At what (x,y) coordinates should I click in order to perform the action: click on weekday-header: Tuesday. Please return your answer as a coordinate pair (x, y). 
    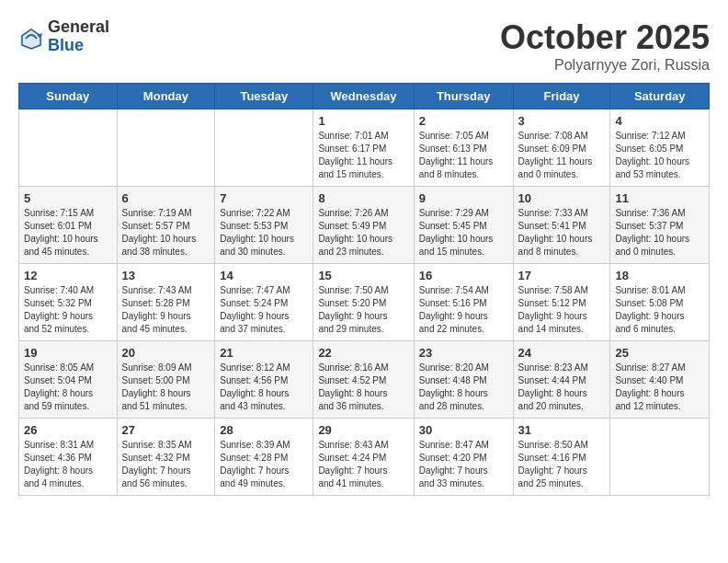
    Looking at the image, I should click on (265, 97).